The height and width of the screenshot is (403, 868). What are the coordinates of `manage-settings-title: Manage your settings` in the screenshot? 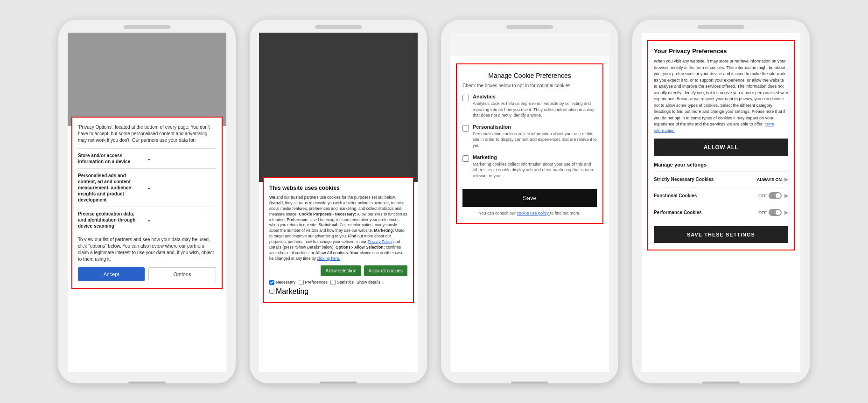 It's located at (721, 165).